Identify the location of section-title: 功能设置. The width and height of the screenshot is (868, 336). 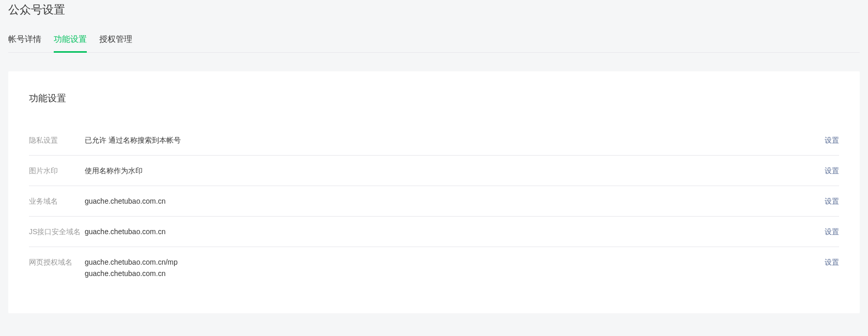
(434, 98).